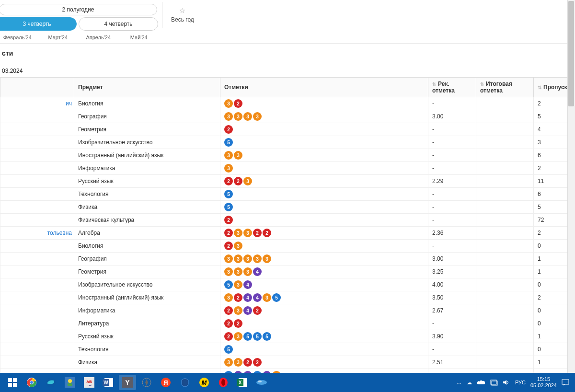  I want to click on student-cell: тольевна, so click(37, 233).